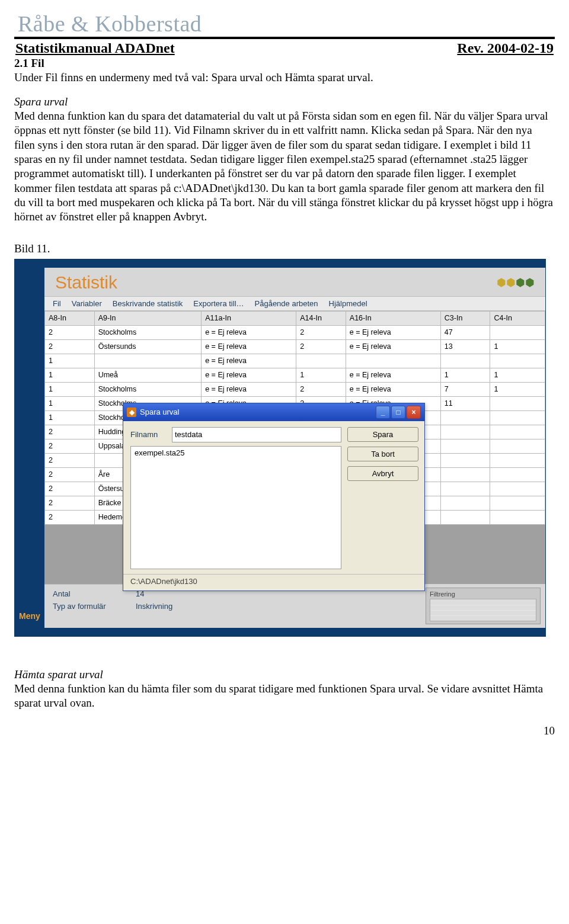 The height and width of the screenshot is (924, 569). Describe the element at coordinates (518, 318) in the screenshot. I see `col-header: C4-In` at that location.